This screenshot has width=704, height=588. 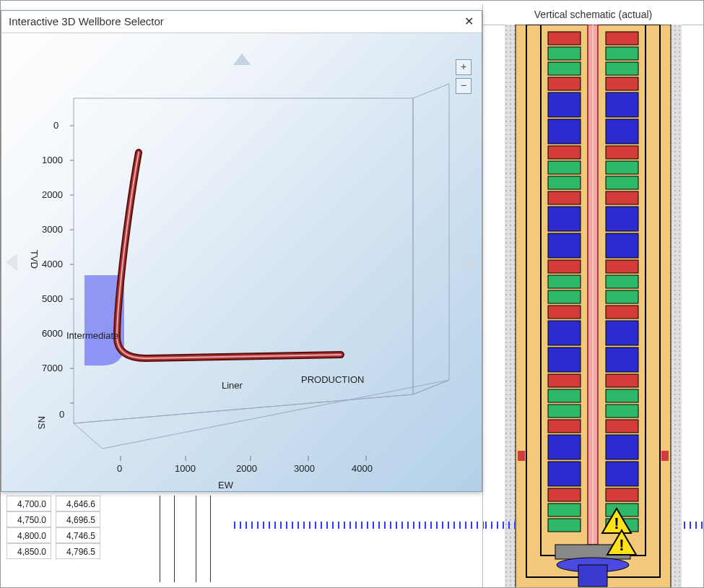 What do you see at coordinates (362, 468) in the screenshot?
I see `ew-tick: 4000` at bounding box center [362, 468].